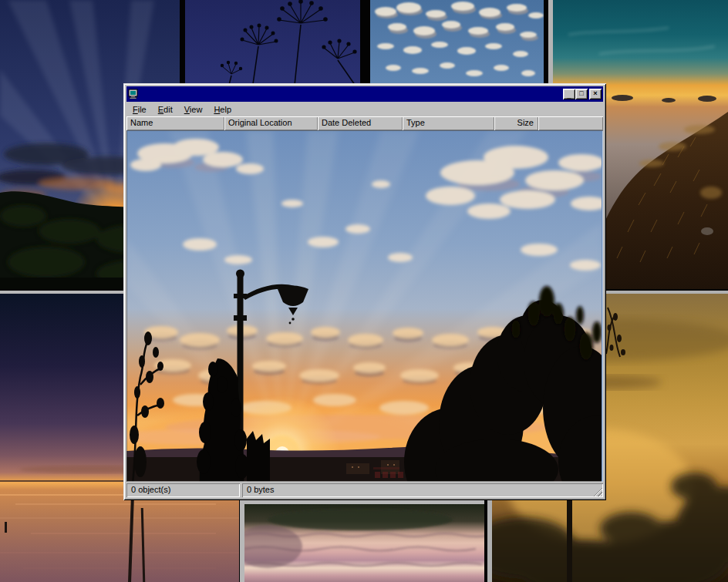 The width and height of the screenshot is (728, 582). I want to click on maximize-button: □, so click(581, 94).